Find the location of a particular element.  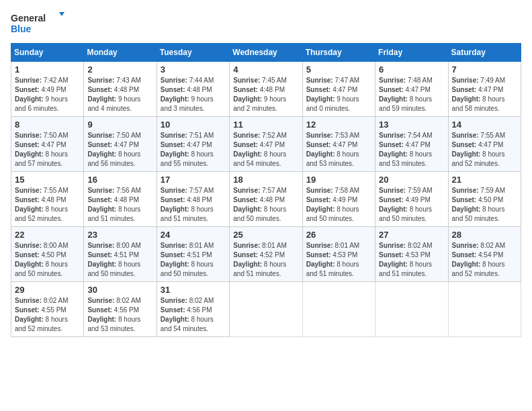

day-cell: 12Sunrise: 7:53 AMSunset: 4:47 PMDayligh… is located at coordinates (339, 144).